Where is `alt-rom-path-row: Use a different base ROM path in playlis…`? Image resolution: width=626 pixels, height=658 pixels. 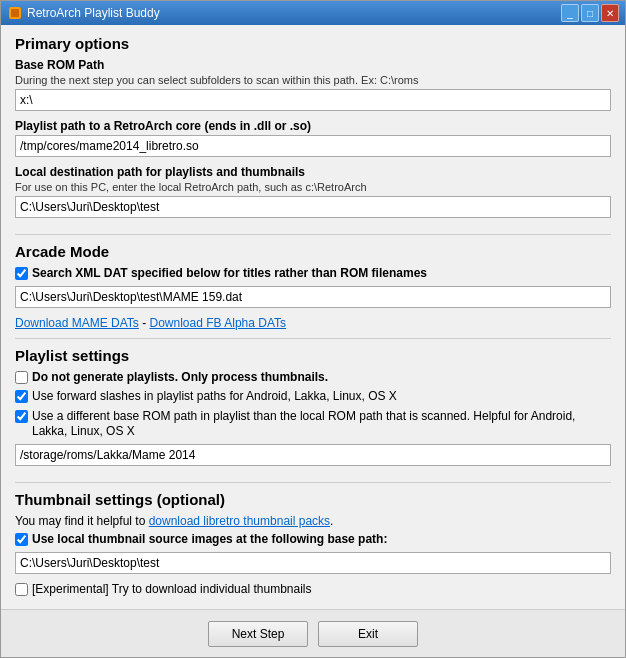 alt-rom-path-row: Use a different base ROM path in playlis… is located at coordinates (313, 424).